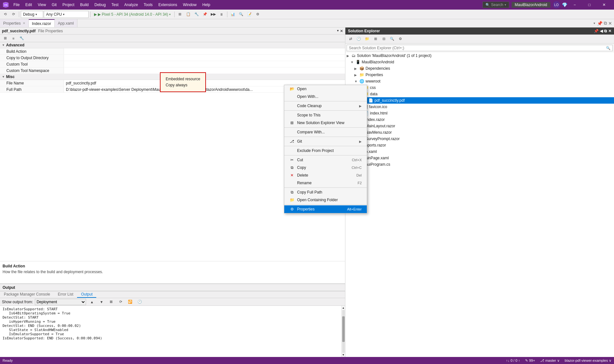  Describe the element at coordinates (375, 39) in the screenshot. I see `se-btn-4: ⊞` at that location.